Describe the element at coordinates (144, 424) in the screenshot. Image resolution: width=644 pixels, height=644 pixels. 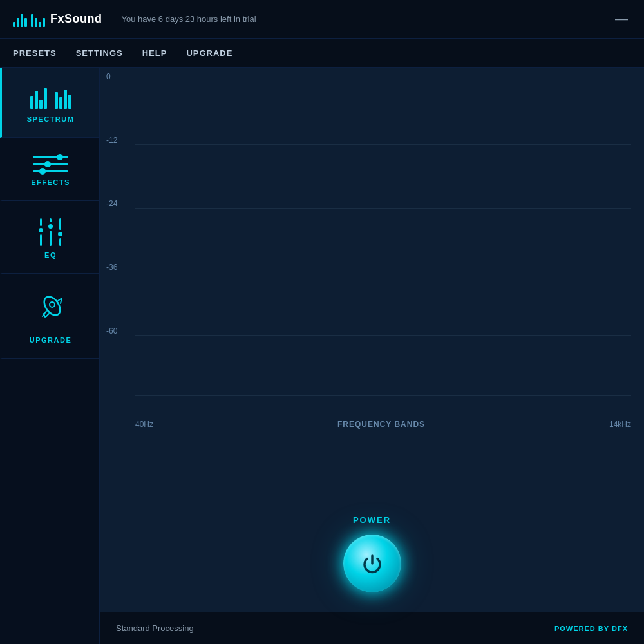
I see `freq-start-label: 40Hz` at that location.